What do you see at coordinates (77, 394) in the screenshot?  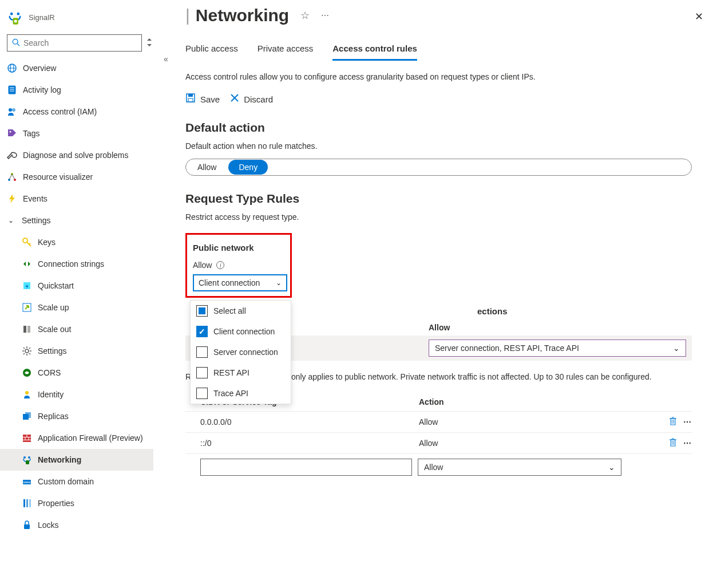 I see `nav-item-identity: Identity` at bounding box center [77, 394].